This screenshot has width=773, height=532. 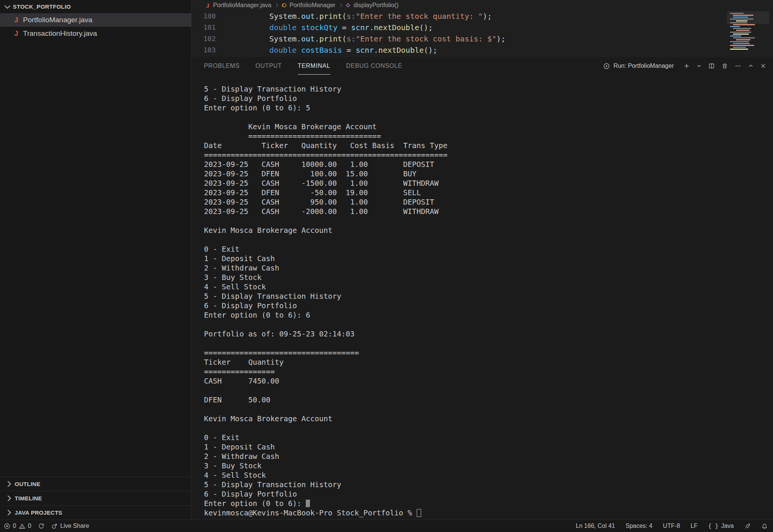 I want to click on status-bar: 0 0 Live Share Ln 166, Col 41 Spaces: 4, so click(x=386, y=526).